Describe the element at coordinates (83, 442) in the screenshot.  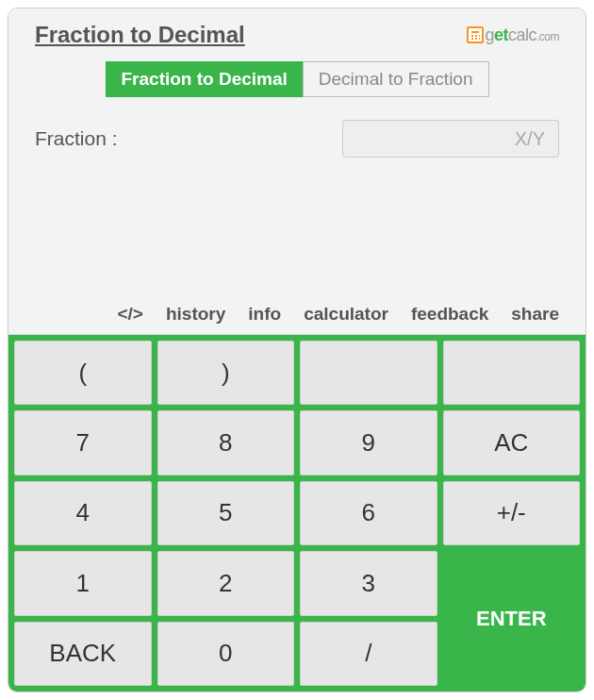
I see `key-7: 7` at that location.